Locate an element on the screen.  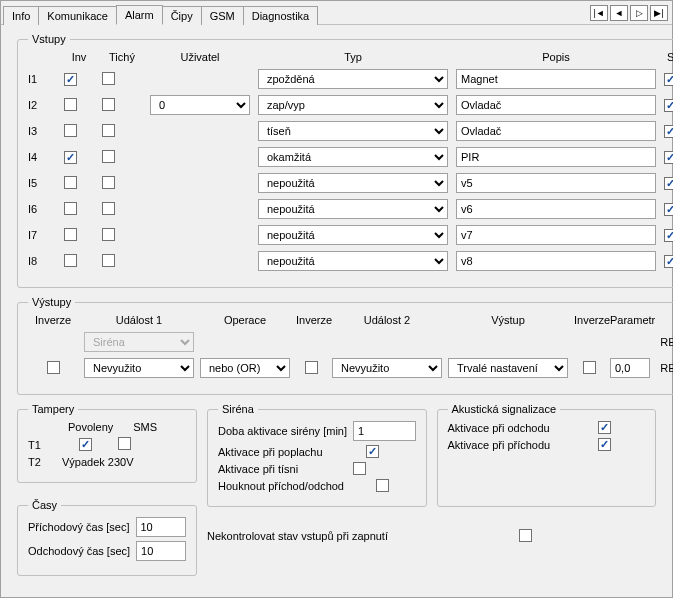
t1-povoleny-checkbox is located at coordinates (86, 444).